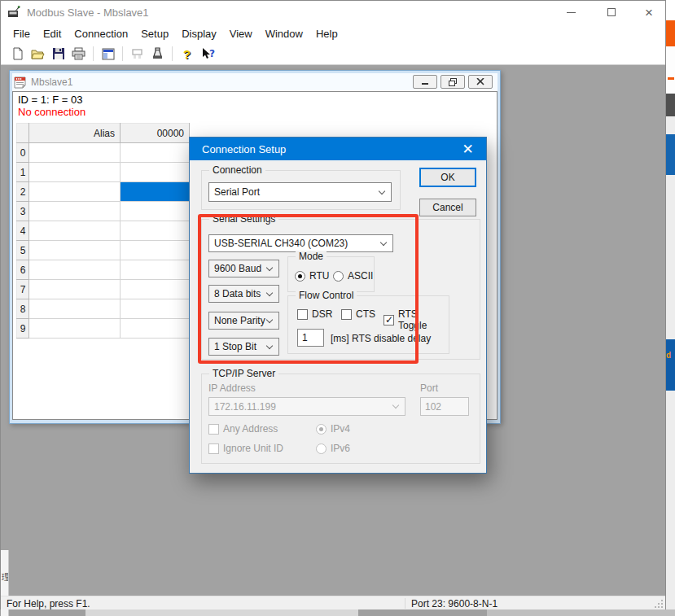 The width and height of the screenshot is (675, 616). Describe the element at coordinates (23, 212) in the screenshot. I see `row-header: 3` at that location.